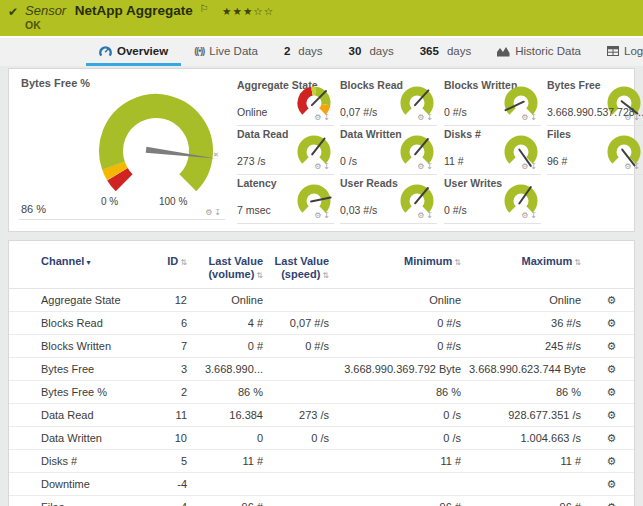  I want to click on cell-last-volume: 16.384, so click(233, 416).